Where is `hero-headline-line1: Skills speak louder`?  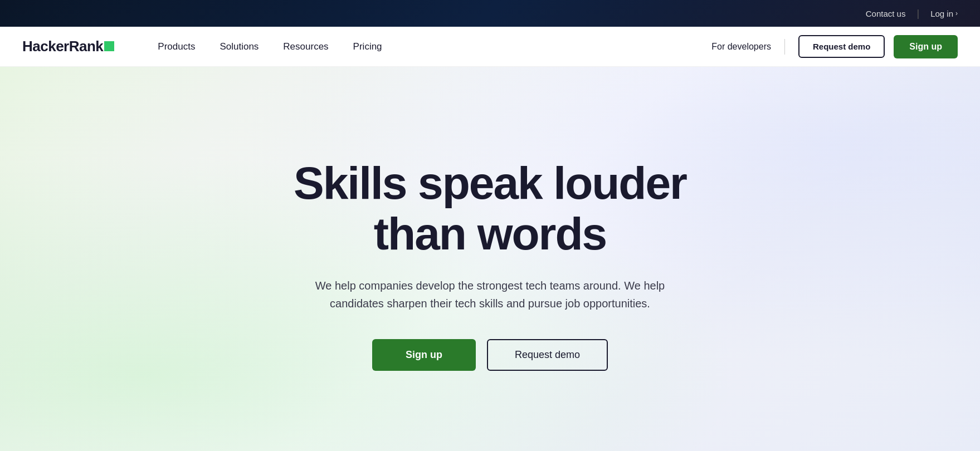 hero-headline-line1: Skills speak louder is located at coordinates (490, 183).